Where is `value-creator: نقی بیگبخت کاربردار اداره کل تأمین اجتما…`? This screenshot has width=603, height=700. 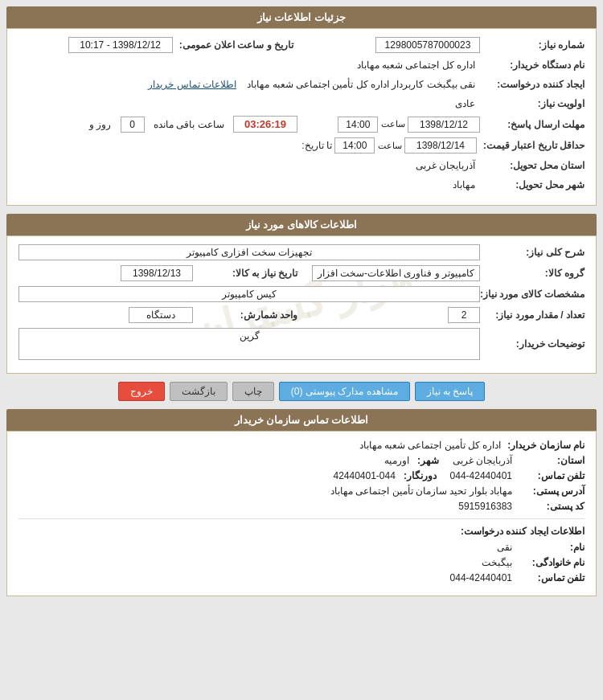 value-creator: نقی بیگبخت کاربردار اداره کل تأمین اجتما… is located at coordinates (249, 84).